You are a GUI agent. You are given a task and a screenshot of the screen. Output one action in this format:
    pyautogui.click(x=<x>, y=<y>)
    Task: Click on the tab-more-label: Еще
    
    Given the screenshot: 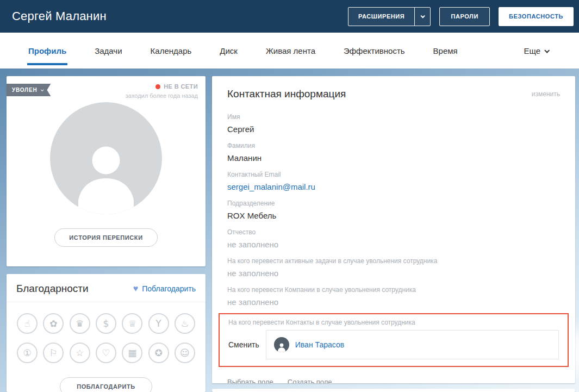 What is the action you would take?
    pyautogui.click(x=532, y=51)
    